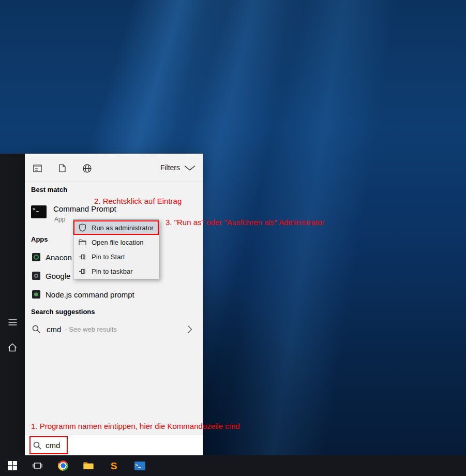 Image resolution: width=466 pixels, height=476 pixels. Describe the element at coordinates (112, 271) in the screenshot. I see `menu-item-label: Pin to taskbar` at that location.